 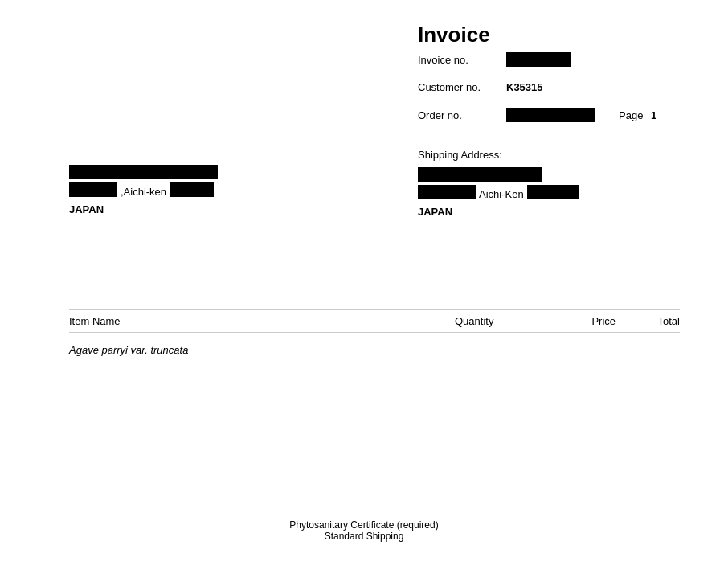 I want to click on invoice-no-label: Invoice no., so click(x=462, y=59).